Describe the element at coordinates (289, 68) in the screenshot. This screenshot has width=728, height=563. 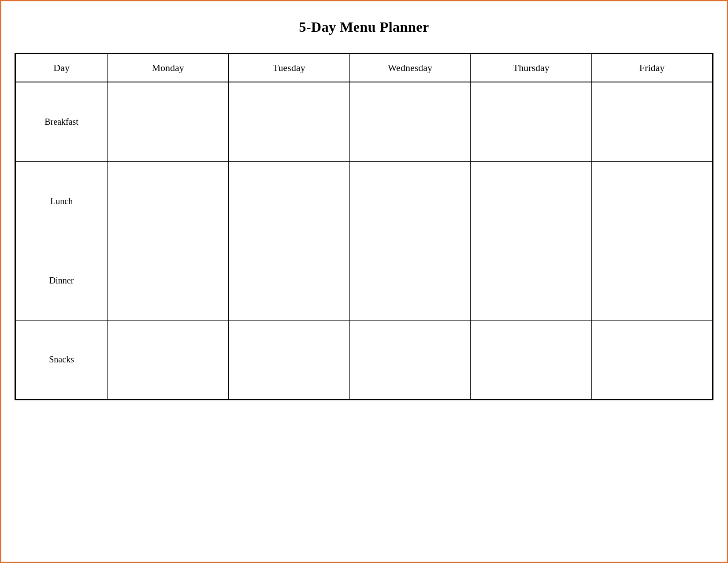
I see `header-tuesday: Tuesday` at that location.